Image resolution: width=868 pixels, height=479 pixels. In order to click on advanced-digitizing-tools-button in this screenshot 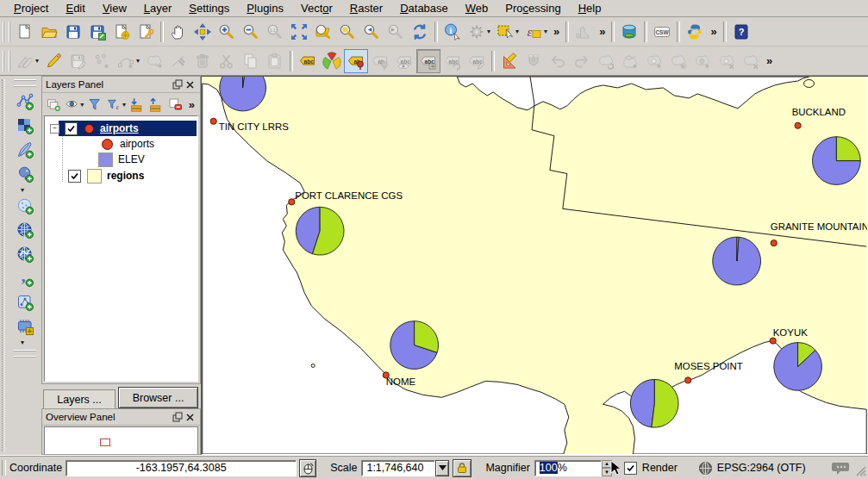, I will do `click(509, 61)`.